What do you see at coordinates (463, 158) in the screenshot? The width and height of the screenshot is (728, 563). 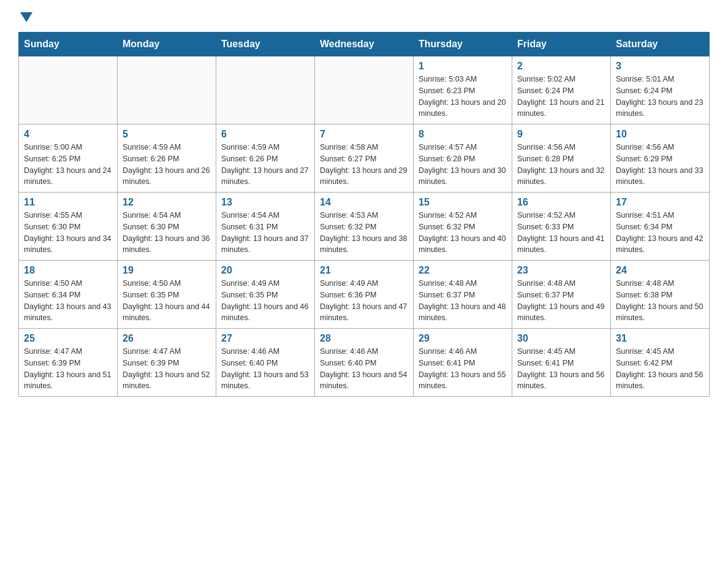 I see `calendar-cell: 8Sunrise: 4:57 AM Sunset: 6:28 PM Daylig…` at bounding box center [463, 158].